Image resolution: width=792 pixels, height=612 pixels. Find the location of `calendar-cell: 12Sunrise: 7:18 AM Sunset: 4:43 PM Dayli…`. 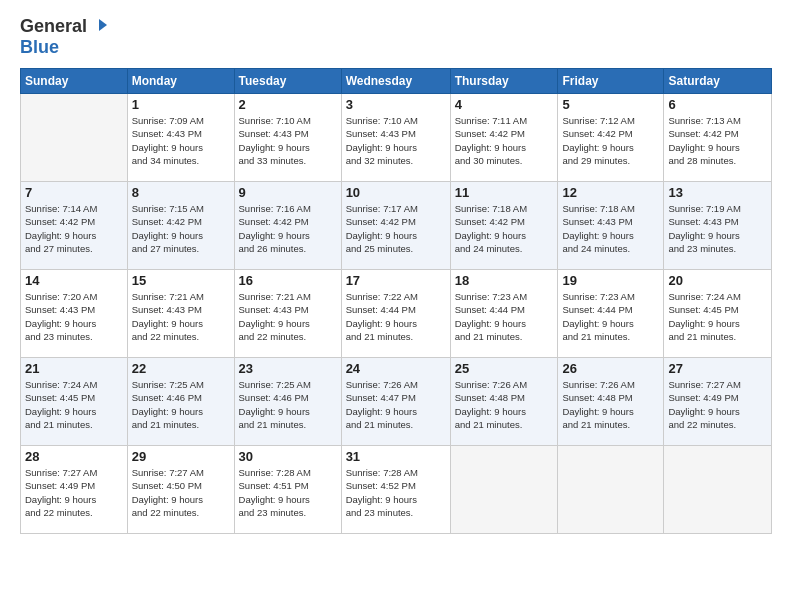

calendar-cell: 12Sunrise: 7:18 AM Sunset: 4:43 PM Dayli… is located at coordinates (611, 226).